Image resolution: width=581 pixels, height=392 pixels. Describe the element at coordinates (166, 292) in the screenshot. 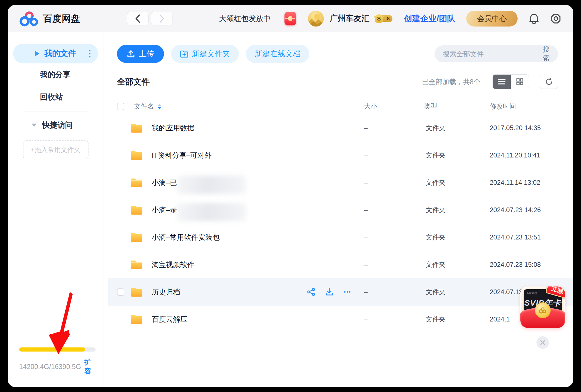

I see `file-name: 历史归档` at that location.